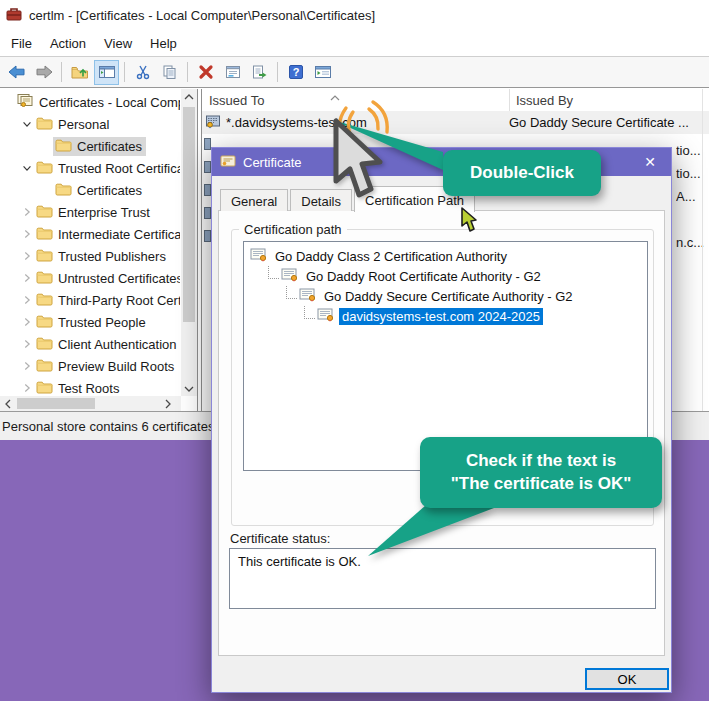  Describe the element at coordinates (100, 146) in the screenshot. I see `tree-item-inner: Certificates` at that location.